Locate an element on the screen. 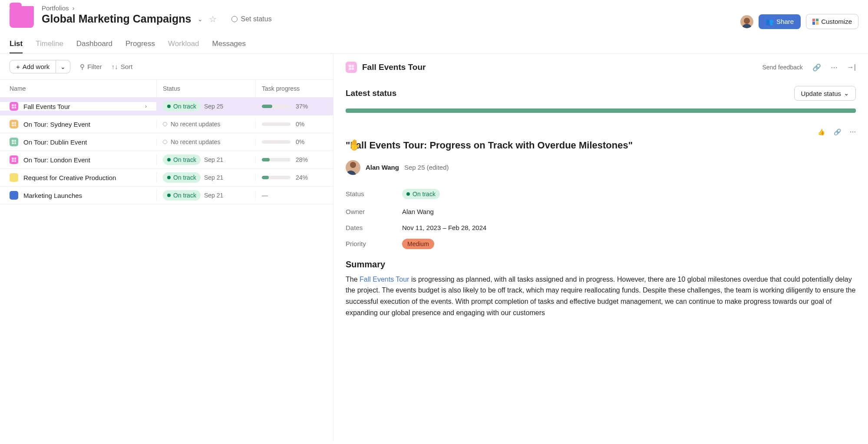  status-progress-bar is located at coordinates (601, 111).